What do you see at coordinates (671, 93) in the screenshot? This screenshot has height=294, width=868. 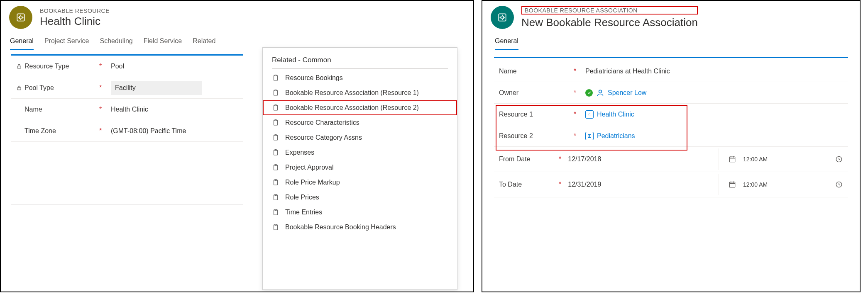 I see `field-owner: Owner * Spencer Low` at bounding box center [671, 93].